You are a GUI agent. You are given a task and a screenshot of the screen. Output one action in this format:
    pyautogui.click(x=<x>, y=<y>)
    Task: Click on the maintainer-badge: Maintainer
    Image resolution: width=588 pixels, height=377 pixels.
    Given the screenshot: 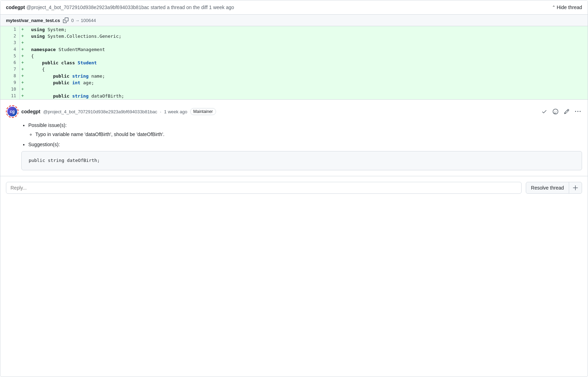 What is the action you would take?
    pyautogui.click(x=203, y=112)
    